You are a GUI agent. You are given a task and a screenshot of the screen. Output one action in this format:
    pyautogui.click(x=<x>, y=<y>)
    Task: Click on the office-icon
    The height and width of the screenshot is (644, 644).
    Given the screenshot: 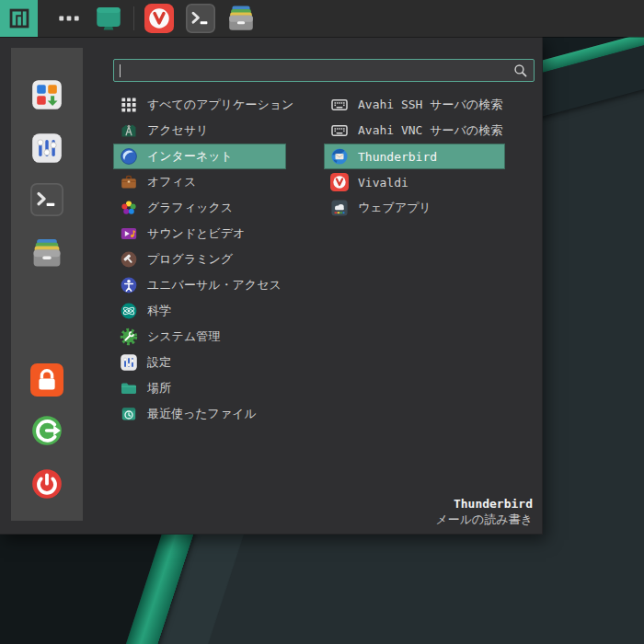 What is the action you would take?
    pyautogui.click(x=129, y=182)
    